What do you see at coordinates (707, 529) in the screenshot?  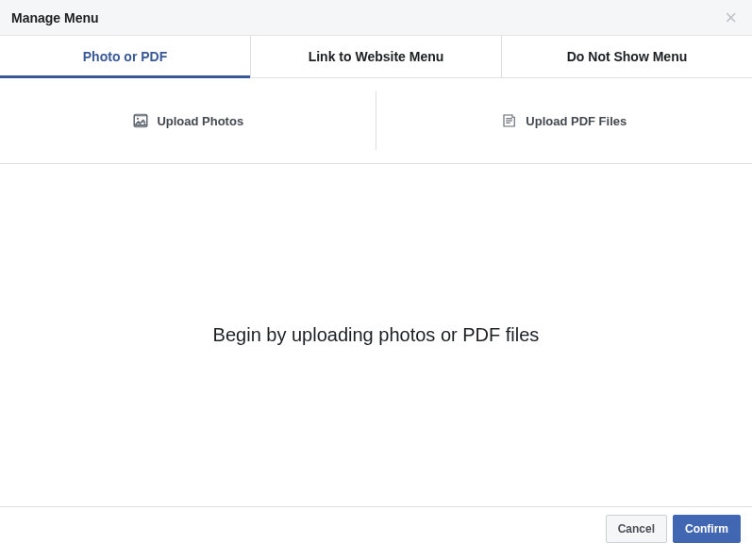 I see `confirm-button: Confirm` at bounding box center [707, 529].